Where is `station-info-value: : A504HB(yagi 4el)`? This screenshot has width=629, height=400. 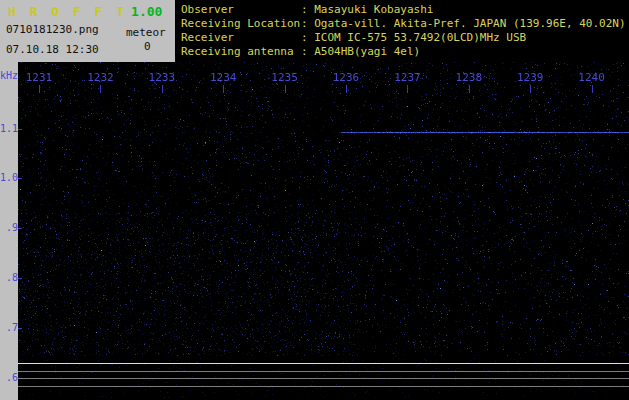 station-info-value: : A504HB(yagi 4el) is located at coordinates (360, 52).